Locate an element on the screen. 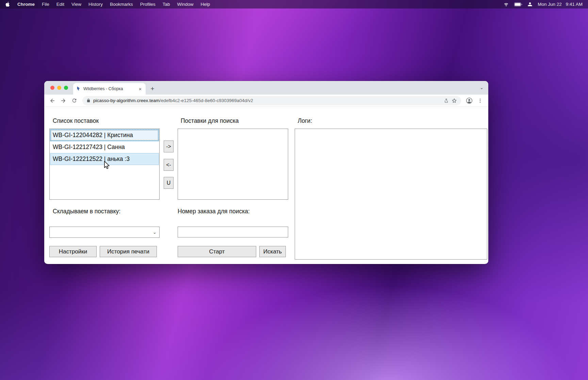 The width and height of the screenshot is (588, 380). list-item: WB-GI-122127423 | Санна is located at coordinates (104, 147).